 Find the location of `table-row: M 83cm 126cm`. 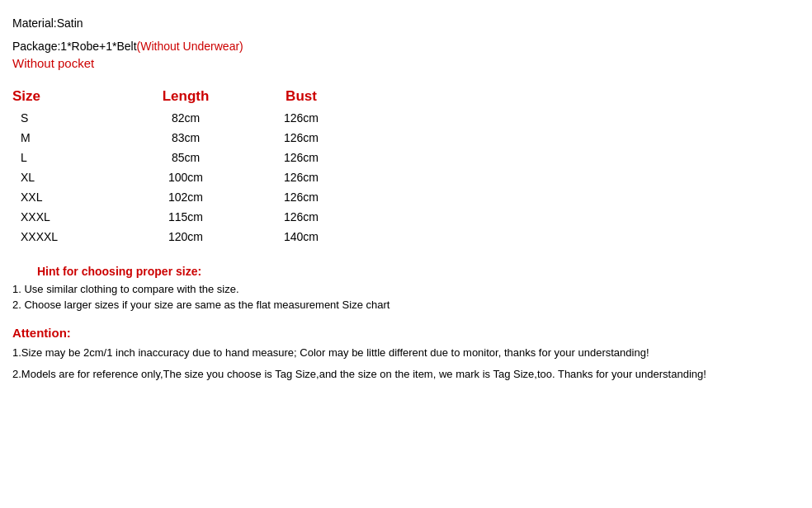

table-row: M 83cm 126cm is located at coordinates (186, 138).